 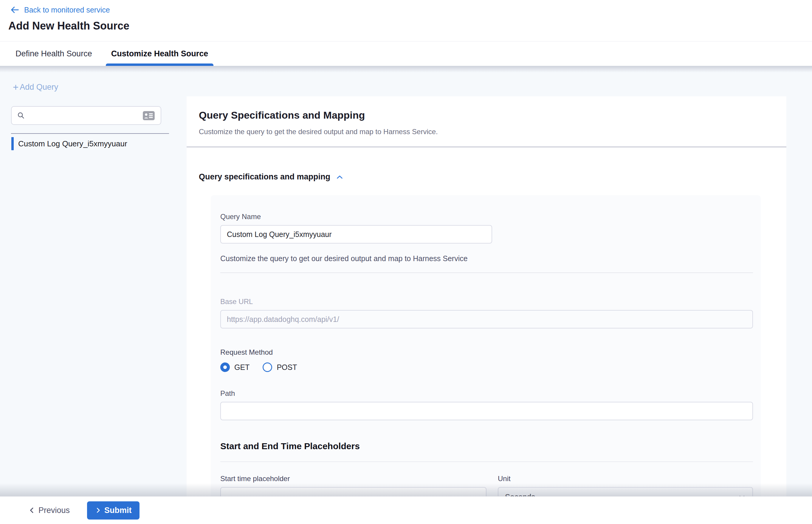 I want to click on page-header: Back to monitored service Add New Health…, so click(x=406, y=21).